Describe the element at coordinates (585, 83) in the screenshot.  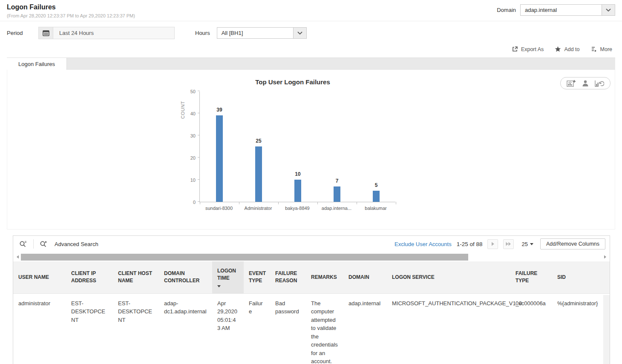
I see `chart-toolbar` at that location.